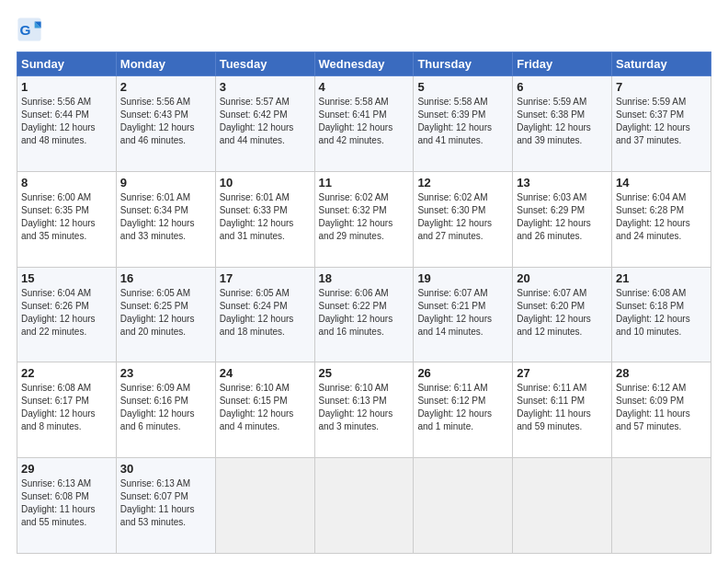 This screenshot has width=728, height=563. What do you see at coordinates (67, 219) in the screenshot?
I see `table-row: 8Sunrise: 6:00 AM Sunset: 6:35 PM Daylig…` at bounding box center [67, 219].